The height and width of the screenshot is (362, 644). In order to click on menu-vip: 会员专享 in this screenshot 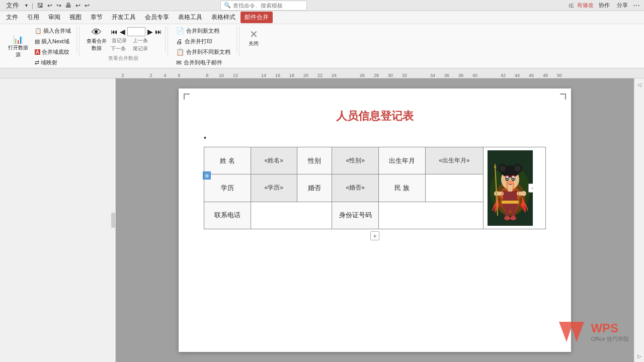, I will do `click(157, 17)`.